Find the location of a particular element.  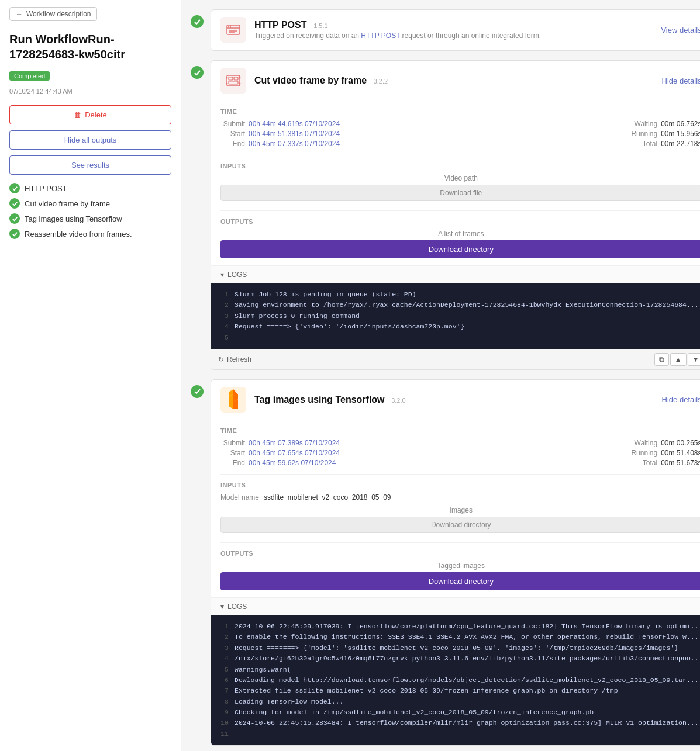

see-results-button: See results is located at coordinates (90, 165).